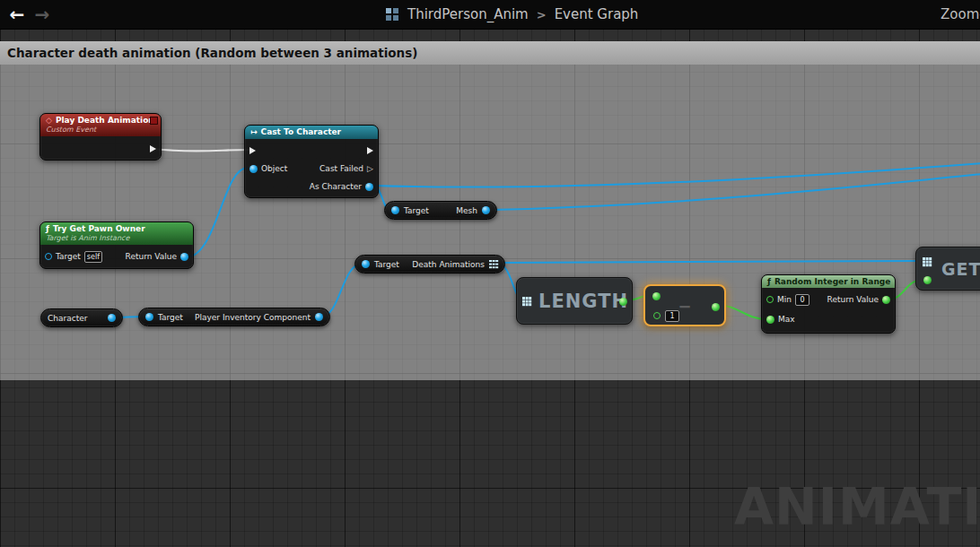 The width and height of the screenshot is (980, 547). I want to click on node-title: Cast To Character, so click(302, 132).